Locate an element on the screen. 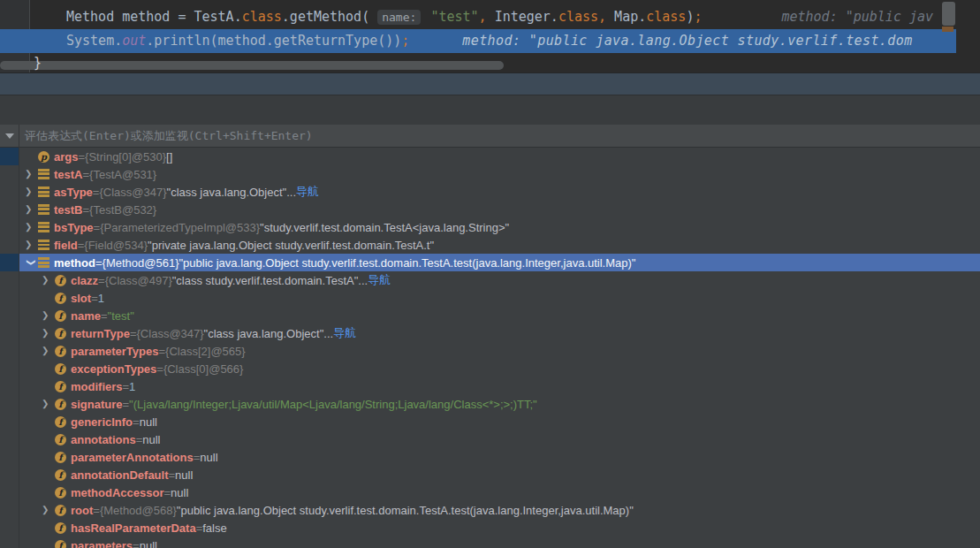 The image size is (980, 548). parameter-name-hint: name: is located at coordinates (399, 18).